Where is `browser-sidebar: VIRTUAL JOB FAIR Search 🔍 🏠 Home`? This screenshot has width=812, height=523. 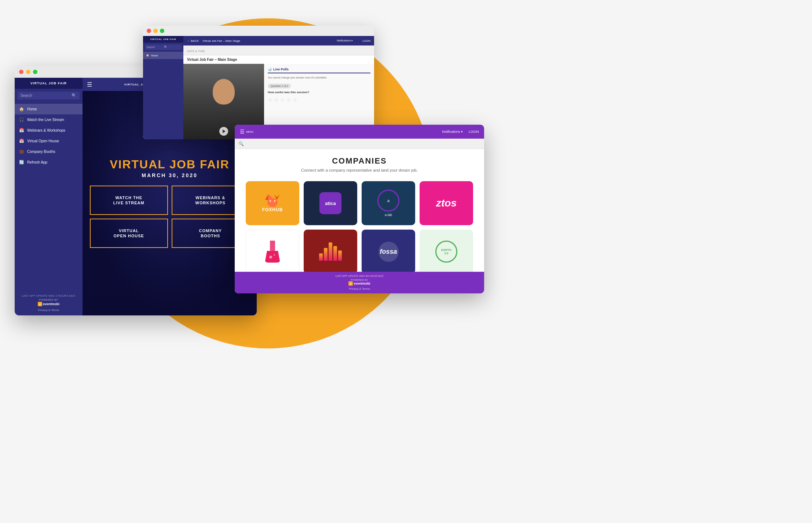 browser-sidebar: VIRTUAL JOB FAIR Search 🔍 🏠 Home is located at coordinates (163, 88).